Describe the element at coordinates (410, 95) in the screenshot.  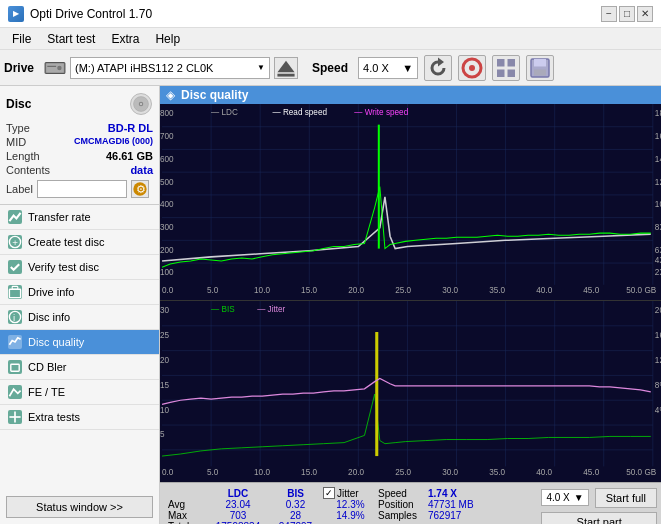
I see `chart-header: ◈ Disc quality` at that location.